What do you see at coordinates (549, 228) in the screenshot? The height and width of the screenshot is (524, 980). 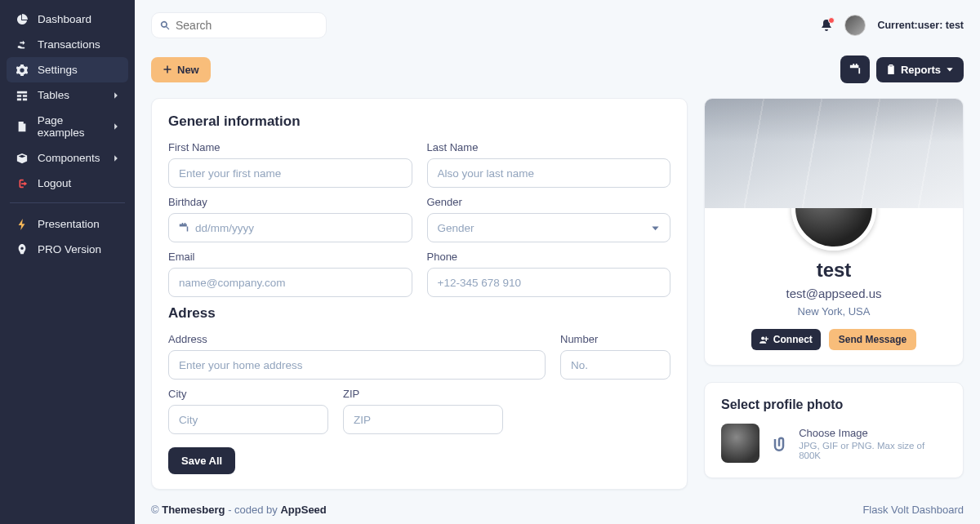 I see `gender-select: Gender` at bounding box center [549, 228].